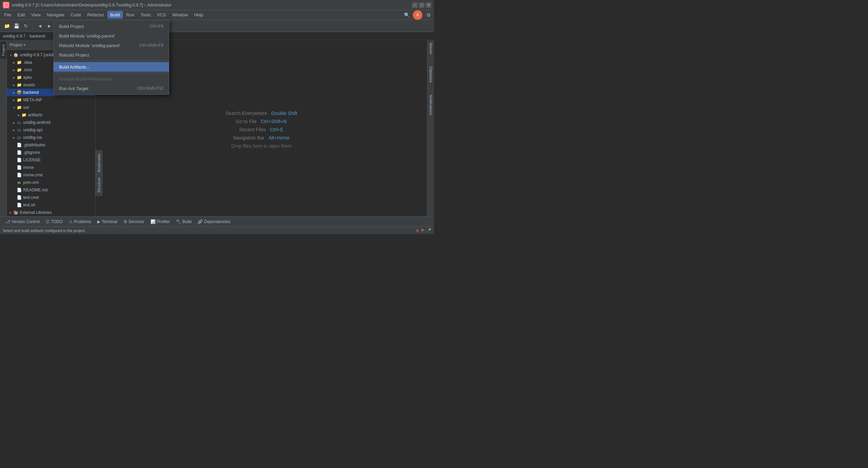 This screenshot has height=468, width=868. I want to click on tree-item-ext-libs: ► 📚 External Libraries, so click(51, 213).